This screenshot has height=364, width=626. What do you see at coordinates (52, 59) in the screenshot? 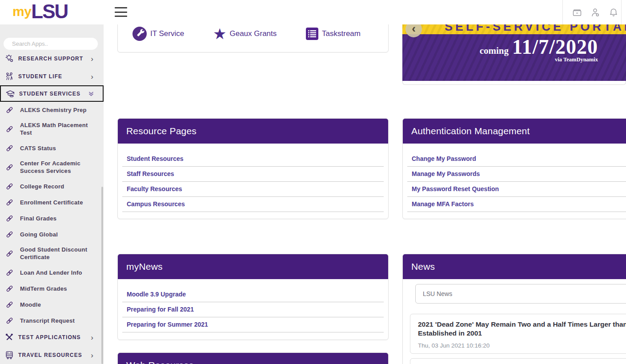
I see `sidebar-group: RESEARCH SUPPORT ›` at bounding box center [52, 59].